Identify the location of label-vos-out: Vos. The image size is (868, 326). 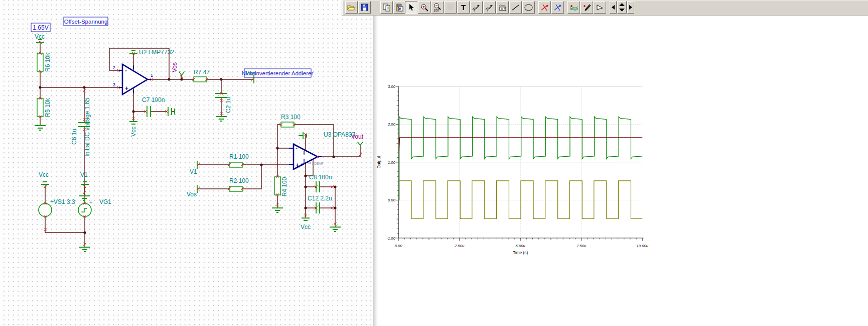
(250, 73).